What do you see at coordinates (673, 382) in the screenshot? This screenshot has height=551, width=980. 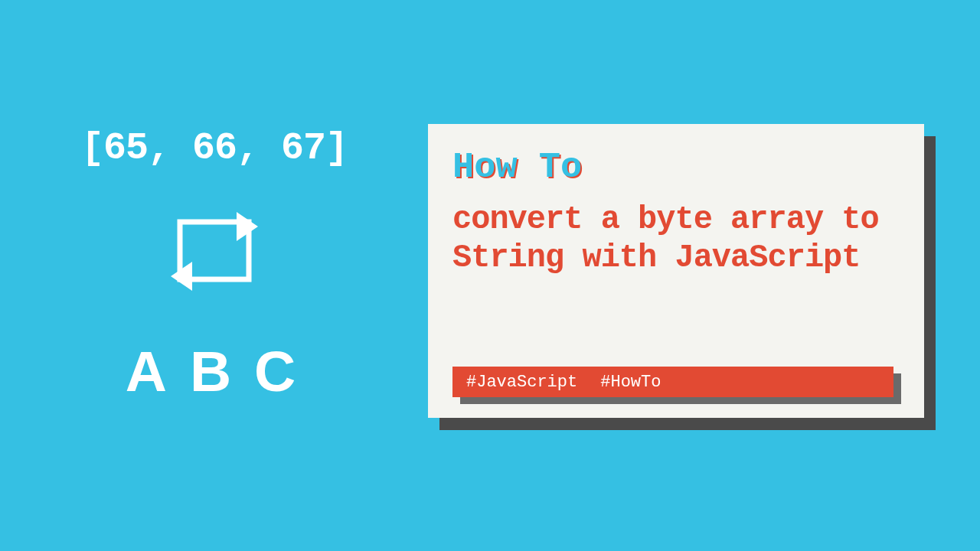 I see `tags-bar: #JavaScript #HowTo` at bounding box center [673, 382].